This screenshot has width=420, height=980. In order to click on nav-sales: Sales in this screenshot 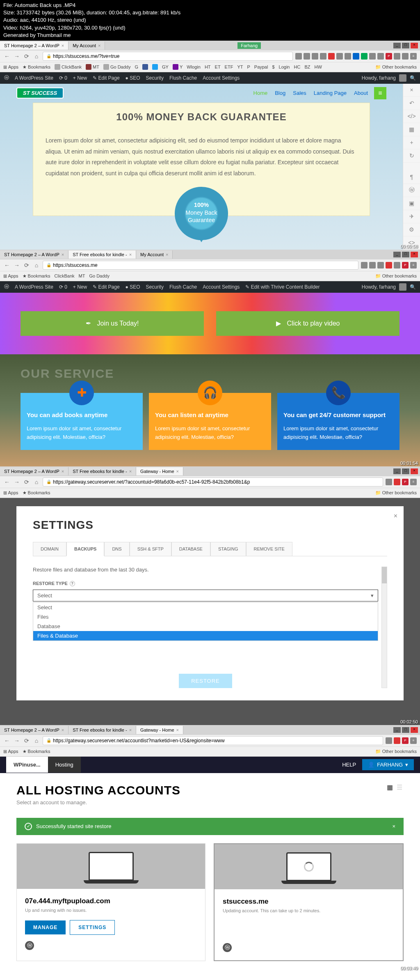, I will do `click(299, 93)`.